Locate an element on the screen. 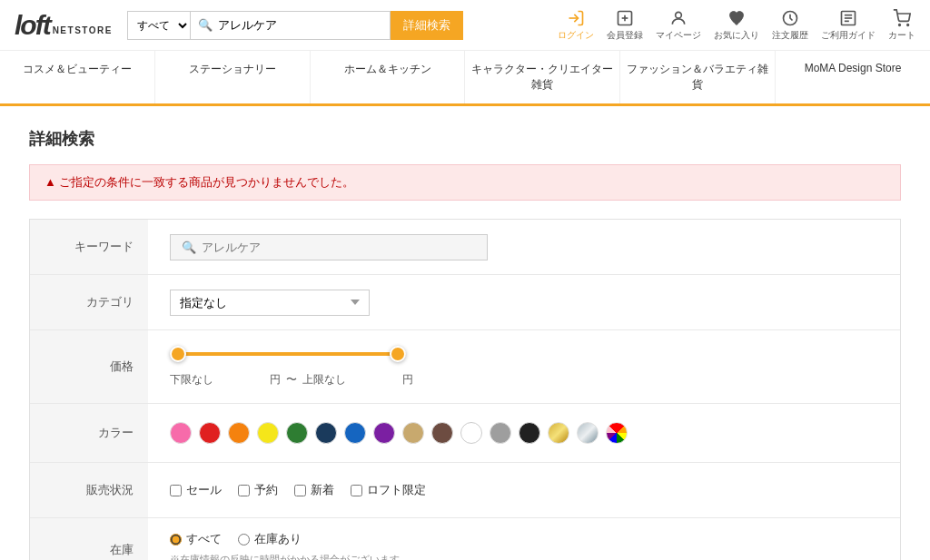 This screenshot has height=560, width=930. alert-box: ▲ ご指定の条件に一致する商品が見つかりませんでした。 is located at coordinates (465, 182).